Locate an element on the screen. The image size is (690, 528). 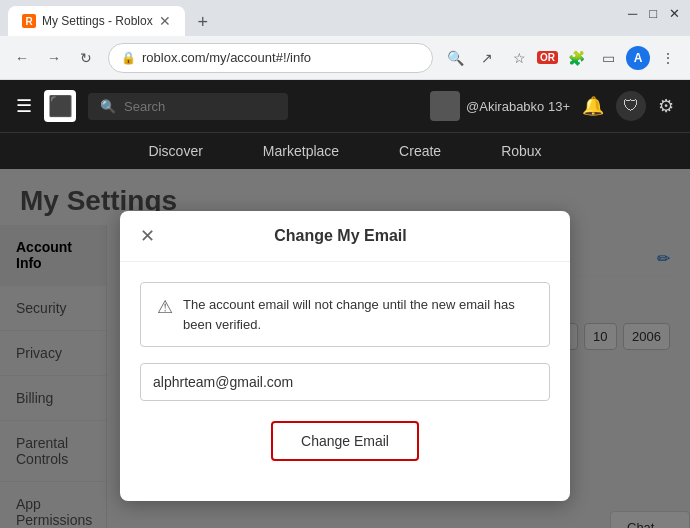
notification-button: 🔔 is located at coordinates (593, 106).